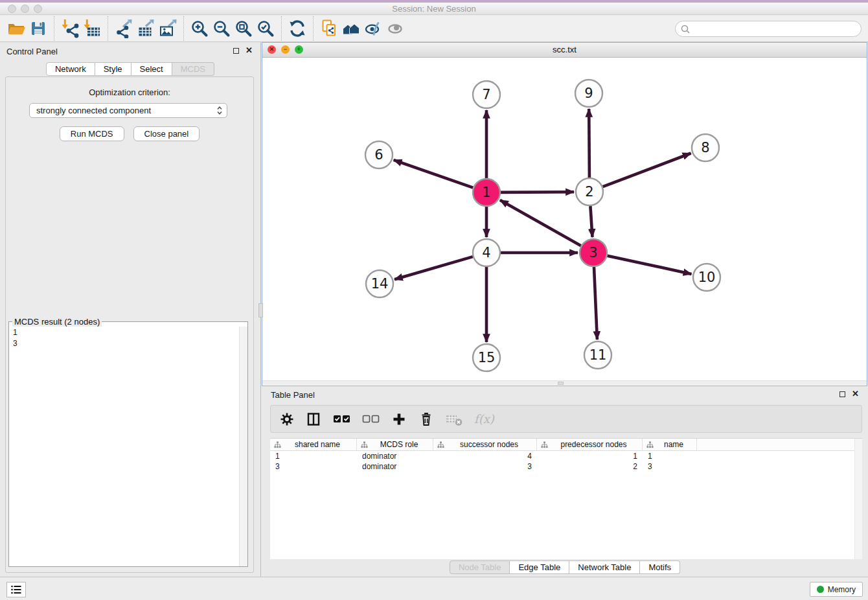 The height and width of the screenshot is (600, 868). Describe the element at coordinates (38, 29) in the screenshot. I see `save-session-icon` at that location.